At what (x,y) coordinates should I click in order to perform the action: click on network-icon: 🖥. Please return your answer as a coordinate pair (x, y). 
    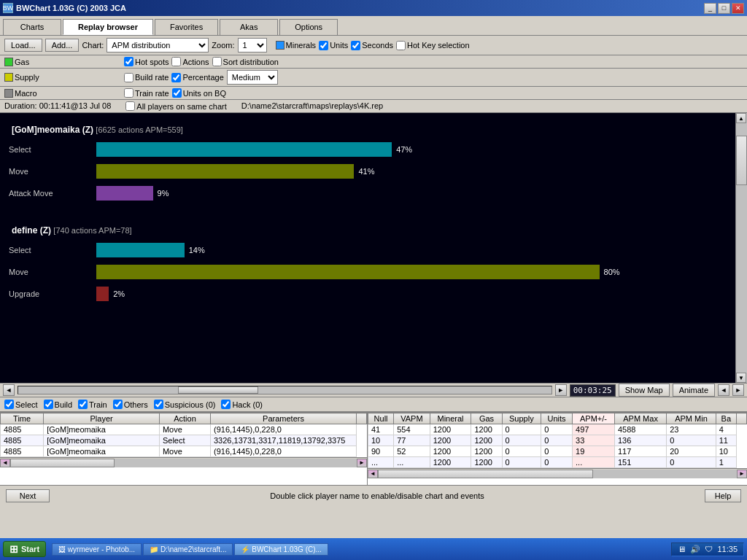
    Looking at the image, I should click on (681, 549).